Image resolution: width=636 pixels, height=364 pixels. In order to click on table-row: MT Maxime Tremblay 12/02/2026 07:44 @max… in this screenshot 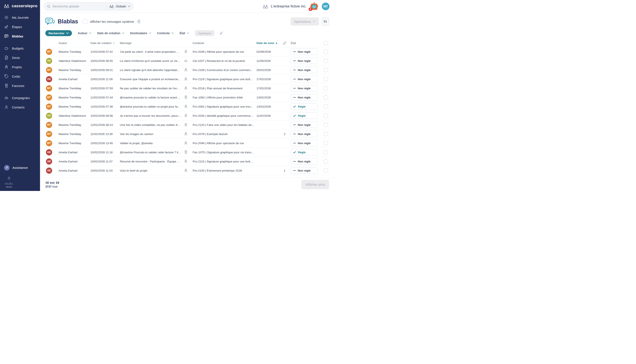, I will do `click(187, 98)`.